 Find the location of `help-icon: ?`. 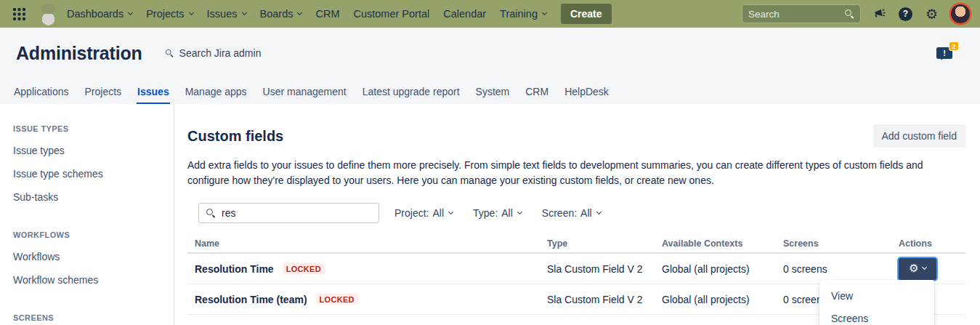

help-icon: ? is located at coordinates (905, 15).